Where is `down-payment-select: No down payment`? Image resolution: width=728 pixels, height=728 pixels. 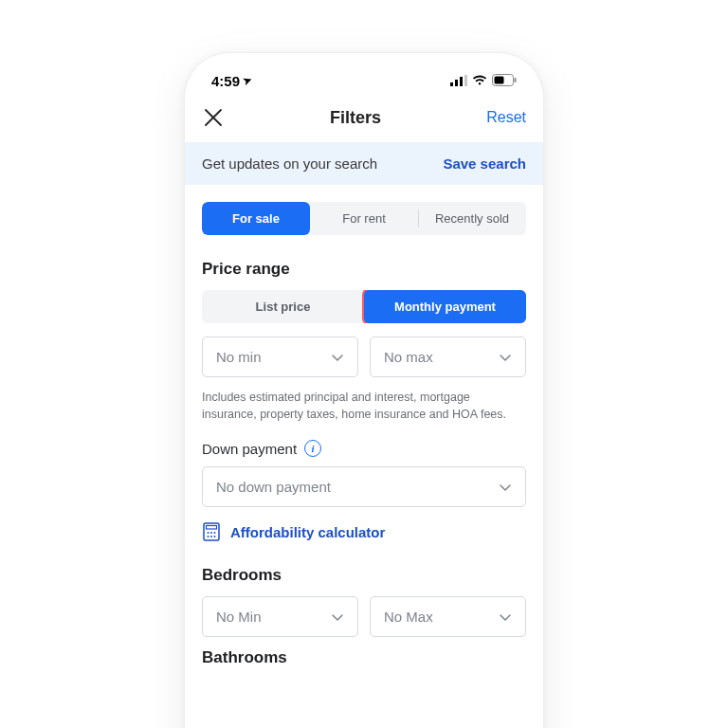 down-payment-select: No down payment is located at coordinates (364, 487).